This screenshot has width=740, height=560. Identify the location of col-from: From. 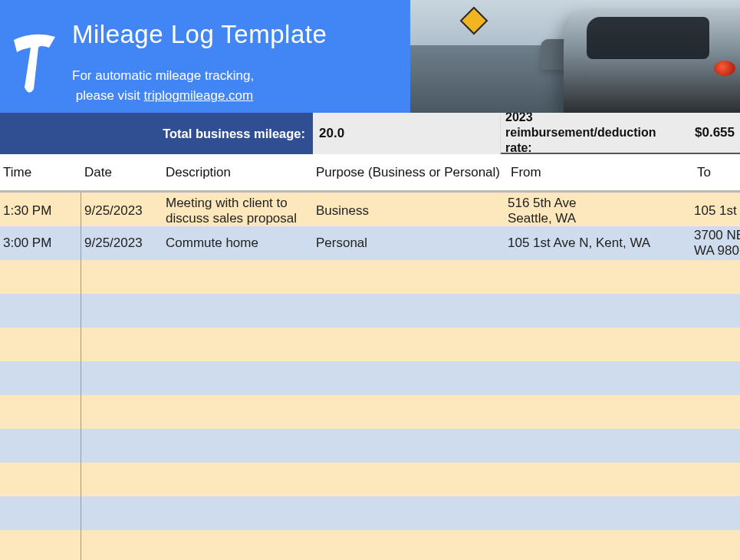
(598, 173).